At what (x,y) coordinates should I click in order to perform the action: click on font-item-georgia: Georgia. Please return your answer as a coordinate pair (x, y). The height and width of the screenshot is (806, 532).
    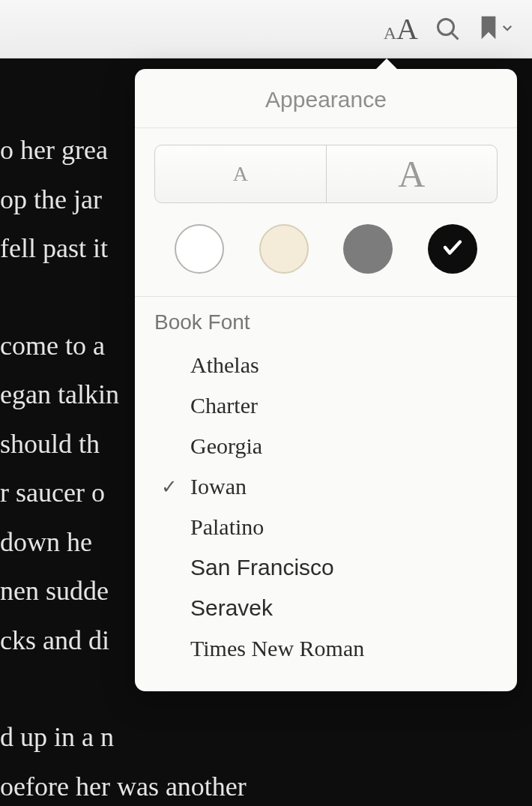
    Looking at the image, I should click on (326, 446).